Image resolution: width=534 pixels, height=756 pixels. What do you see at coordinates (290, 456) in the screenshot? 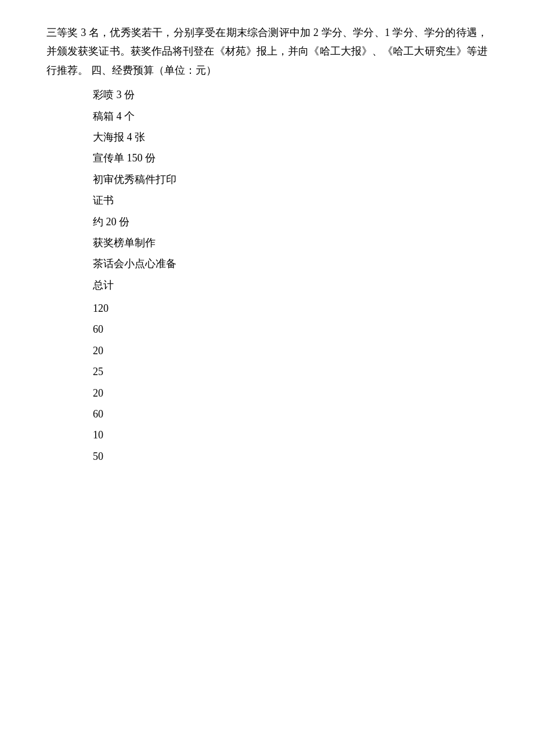
I see `number-item: 50` at bounding box center [290, 456].